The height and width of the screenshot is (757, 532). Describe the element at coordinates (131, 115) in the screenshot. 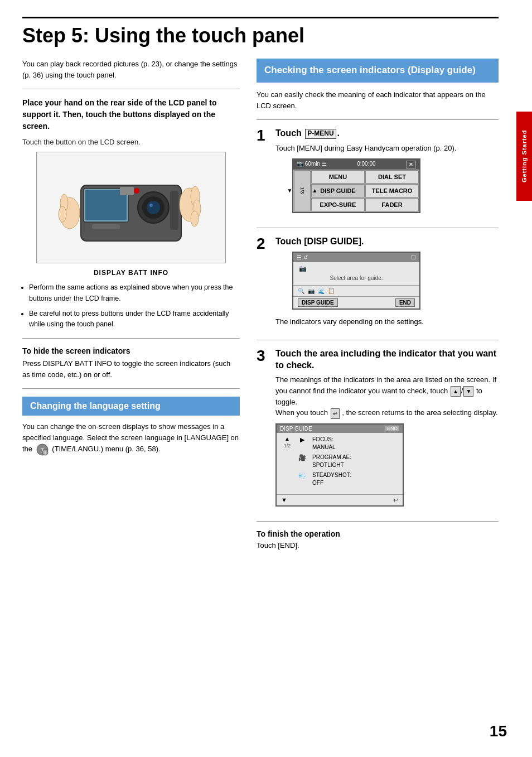

I see `bold-instruction: Place your hand on the rear side of the …` at that location.